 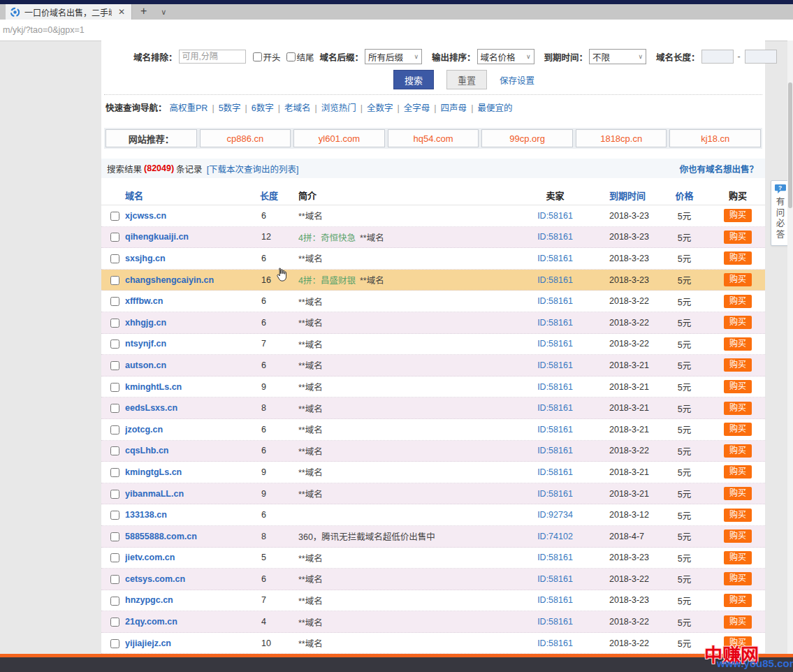 What do you see at coordinates (621, 138) in the screenshot?
I see `recommend-site-link: 1818cp.cn` at bounding box center [621, 138].